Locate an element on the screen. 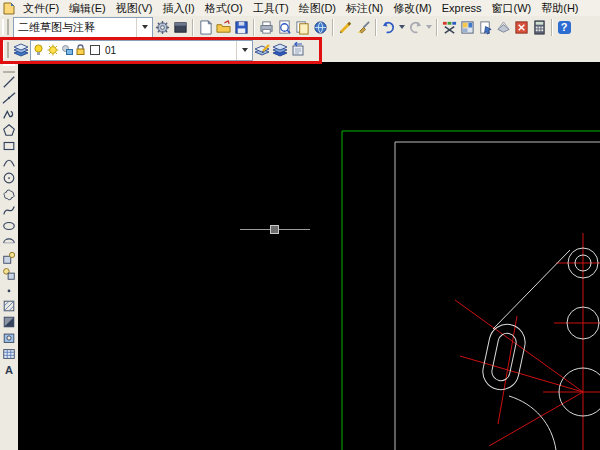 The width and height of the screenshot is (600, 450). save-icon is located at coordinates (241, 27).